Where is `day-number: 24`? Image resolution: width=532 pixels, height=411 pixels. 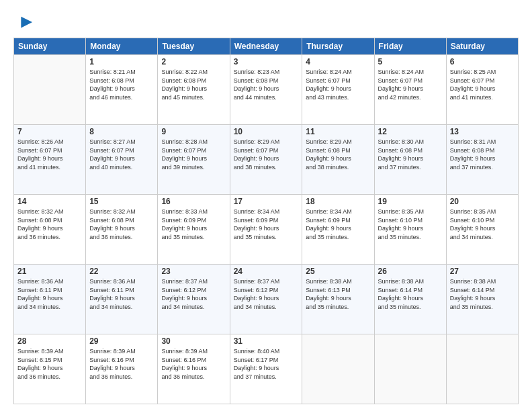 day-number: 24 is located at coordinates (266, 271).